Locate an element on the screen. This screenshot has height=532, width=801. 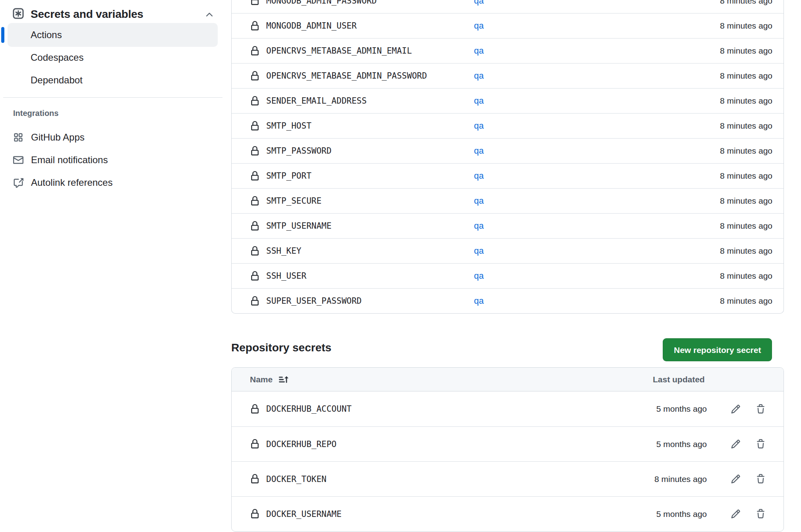
secrets-and-variables-icon is located at coordinates (18, 13).